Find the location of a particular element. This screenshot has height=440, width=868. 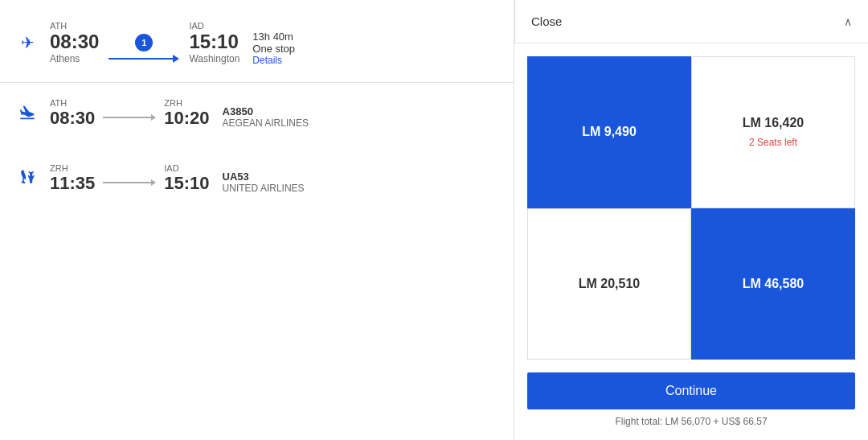

segment-2-times: ZRH 11:35 IAD 15:10 is located at coordinates (130, 178).